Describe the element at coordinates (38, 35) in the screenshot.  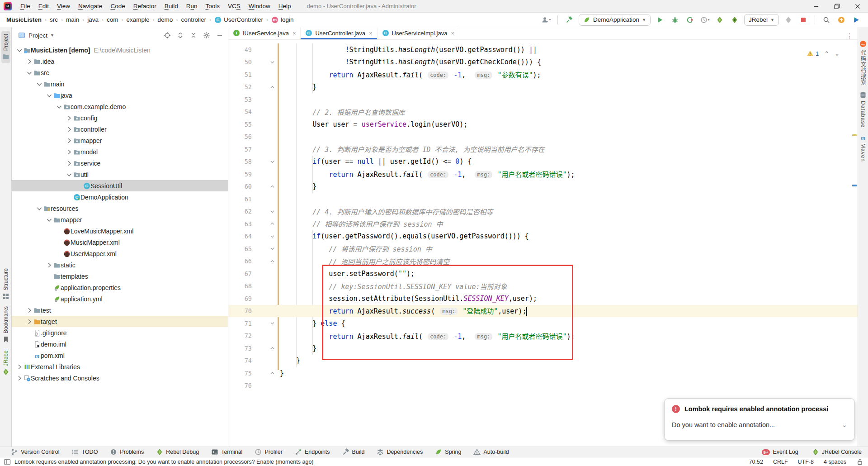
I see `project-panel-title: Project` at that location.